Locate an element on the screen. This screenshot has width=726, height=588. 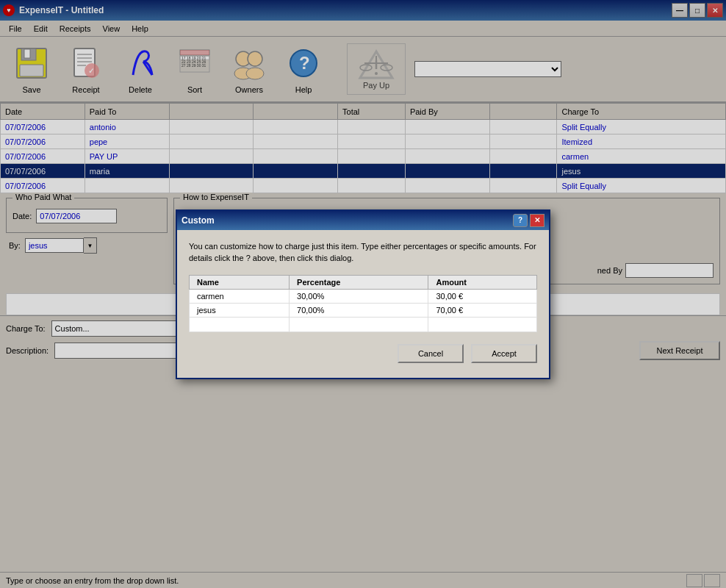
modal-title-bar: Custom ? ✕ is located at coordinates (363, 220).